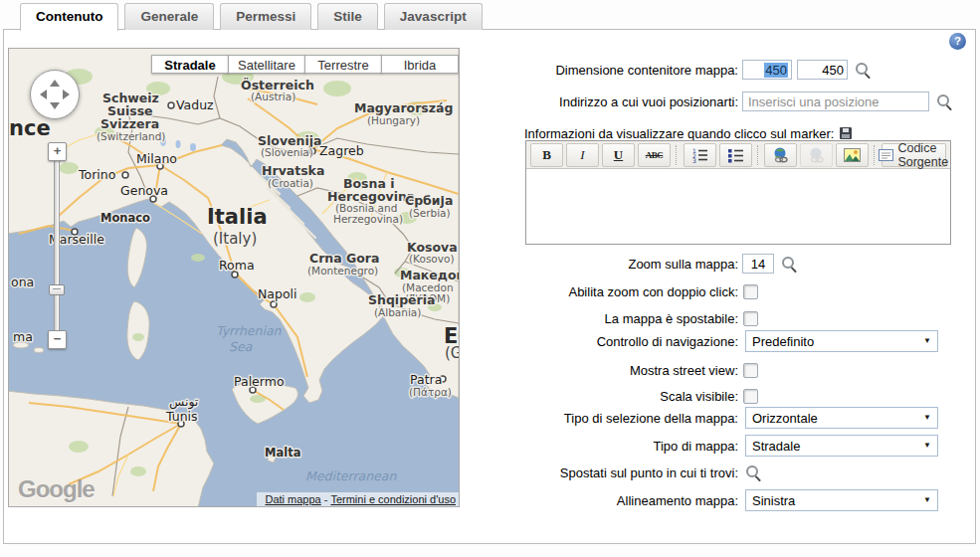  Describe the element at coordinates (842, 341) in the screenshot. I see `nav-control-select: Predefinito ▼` at that location.